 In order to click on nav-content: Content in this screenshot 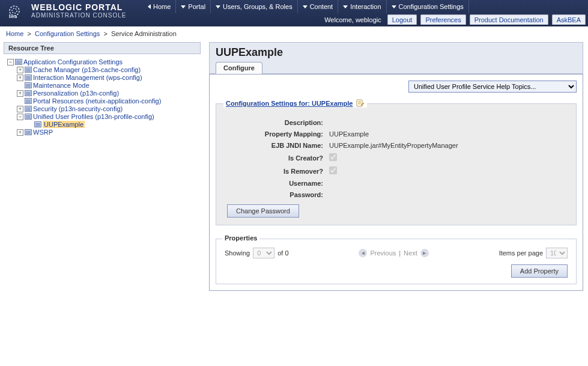, I will do `click(318, 7)`.